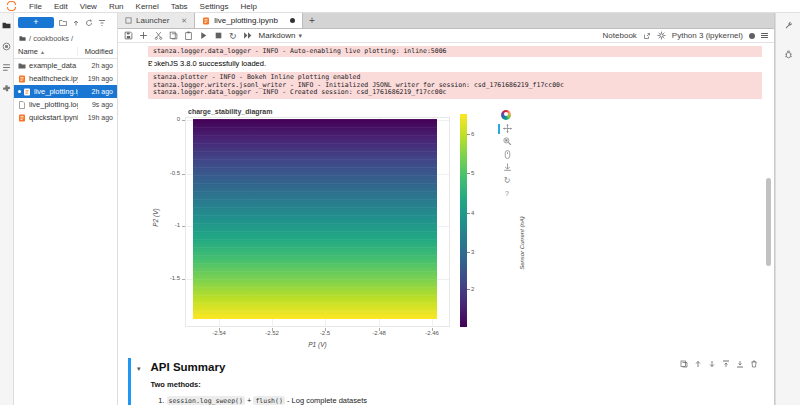 The image size is (800, 405). What do you see at coordinates (214, 6) in the screenshot?
I see `menu-settings: Settings` at bounding box center [214, 6].